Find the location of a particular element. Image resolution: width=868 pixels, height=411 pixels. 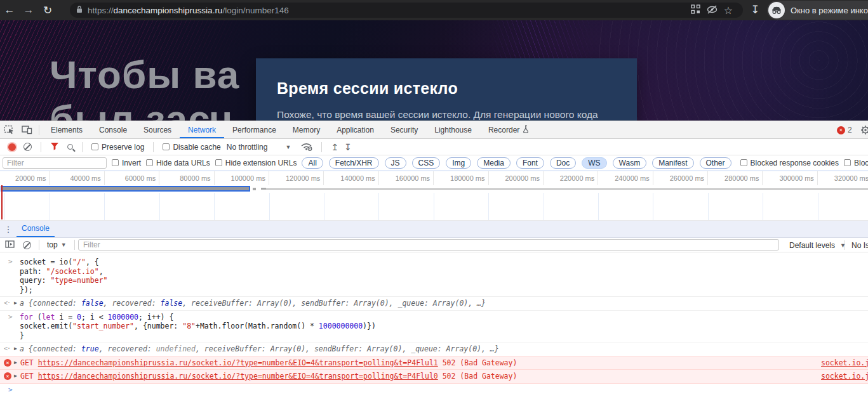

clear-console-icon is located at coordinates (27, 245).